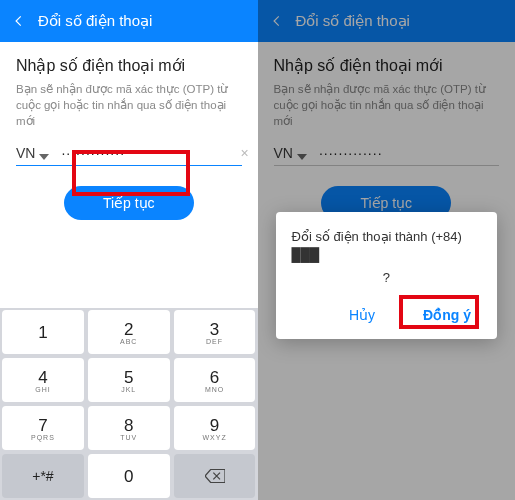  I want to click on key-9: 9WXYZ, so click(215, 428).